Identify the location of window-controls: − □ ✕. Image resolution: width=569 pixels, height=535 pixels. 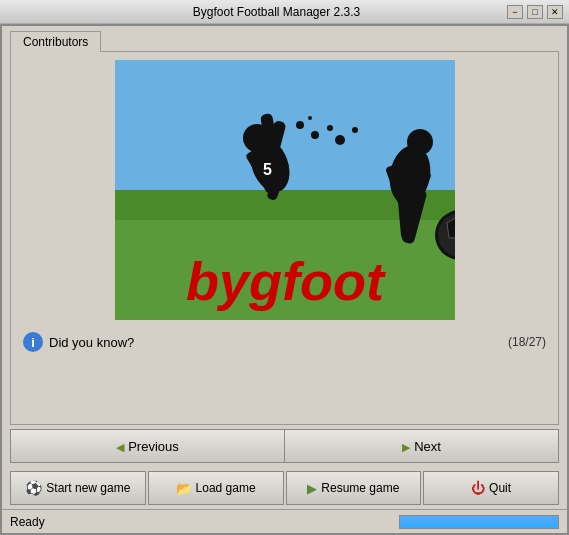
(535, 12).